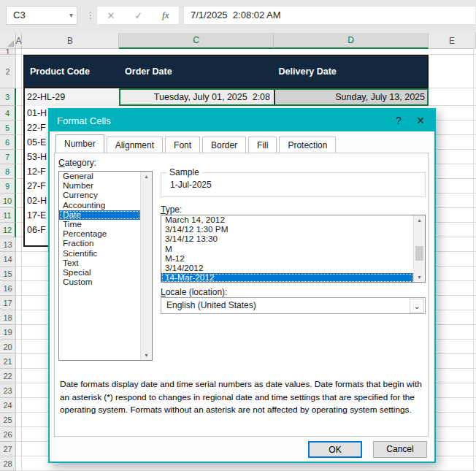 The width and height of the screenshot is (476, 471). I want to click on cell-d3-selected: Sunday, July 13, 2025, so click(351, 97).